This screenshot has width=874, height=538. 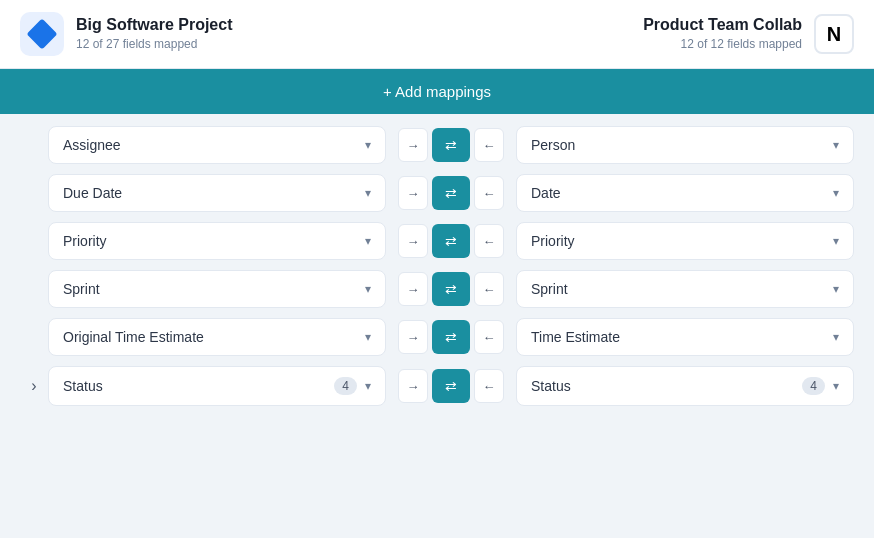 I want to click on left-field-select-assignee: Assignee ▾, so click(x=217, y=145).